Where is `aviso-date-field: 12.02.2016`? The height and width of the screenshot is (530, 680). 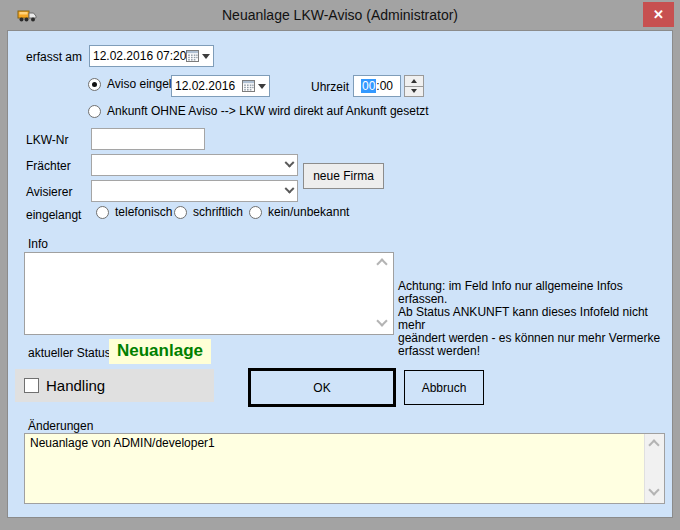
aviso-date-field: 12.02.2016 is located at coordinates (220, 86).